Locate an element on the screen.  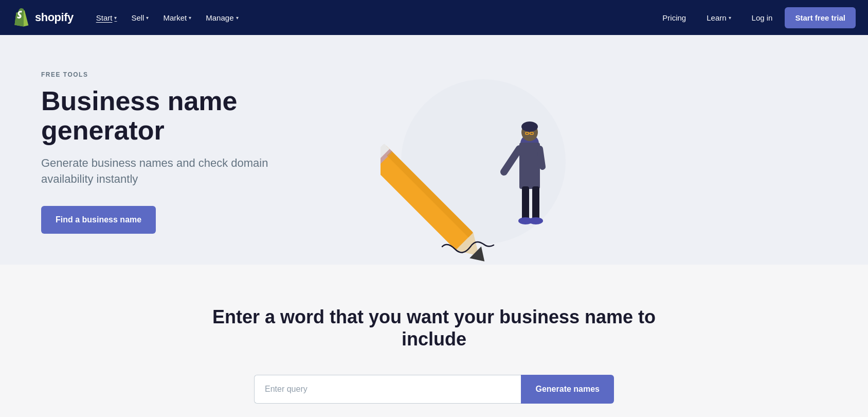
nav-sell: Sell ▾ is located at coordinates (140, 18).